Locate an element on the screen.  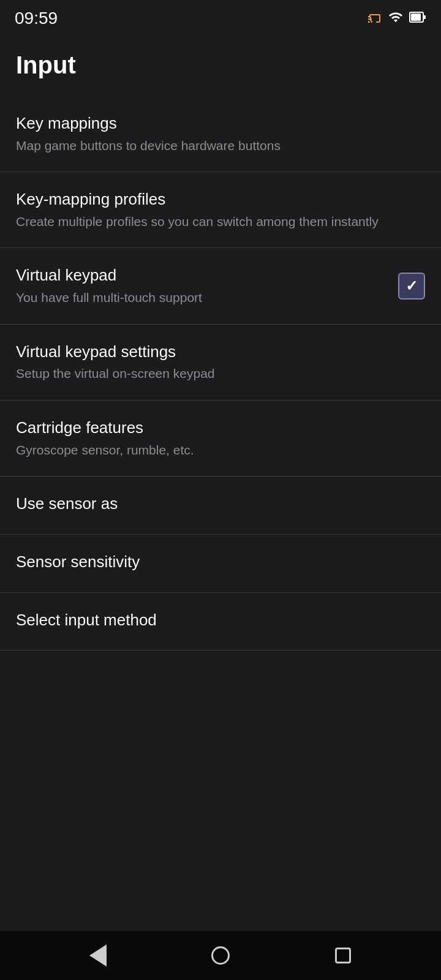
settings-item-select-input-method-content: Select input method is located at coordinates (221, 622).